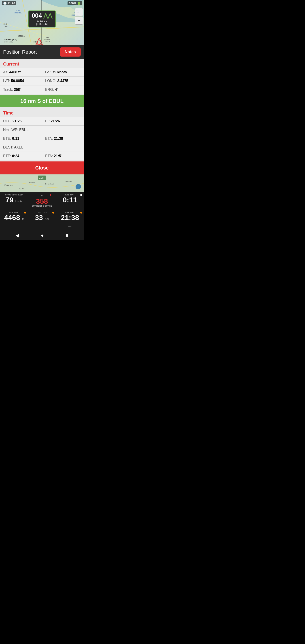  Describe the element at coordinates (70, 212) in the screenshot. I see `eta-nxt-label: ETA nxt` at that location.